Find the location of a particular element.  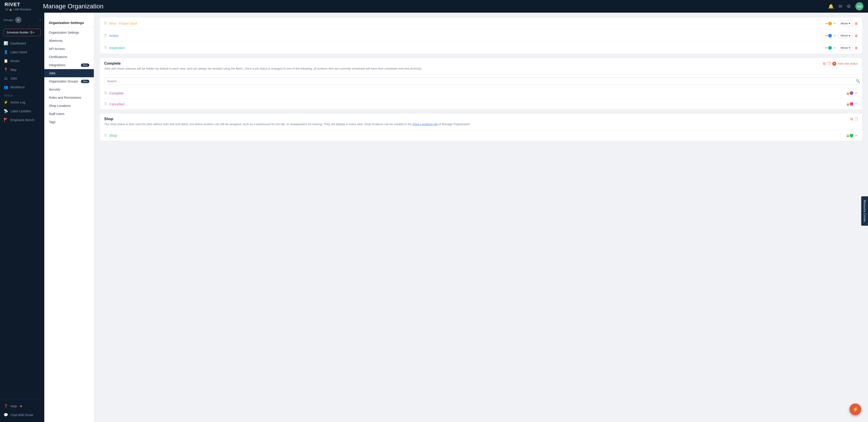

help-icon: ❓ is located at coordinates (6, 406).